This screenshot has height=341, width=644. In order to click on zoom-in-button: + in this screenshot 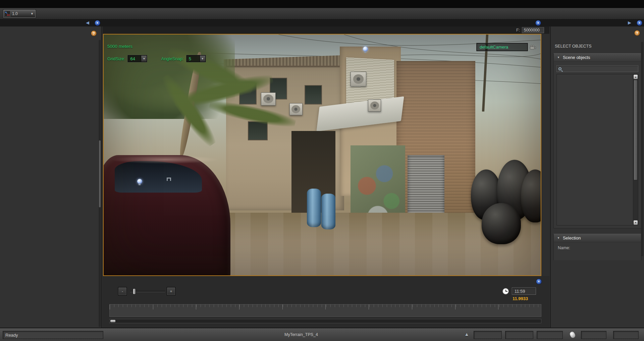, I will do `click(171, 291)`.